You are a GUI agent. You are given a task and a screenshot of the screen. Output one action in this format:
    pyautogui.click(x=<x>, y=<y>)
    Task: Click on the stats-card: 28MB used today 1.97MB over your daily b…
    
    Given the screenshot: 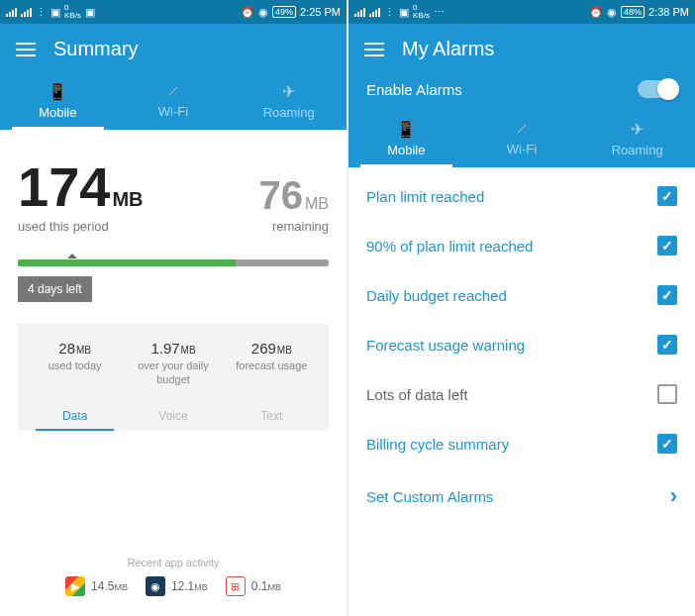 What is the action you would take?
    pyautogui.click(x=173, y=377)
    